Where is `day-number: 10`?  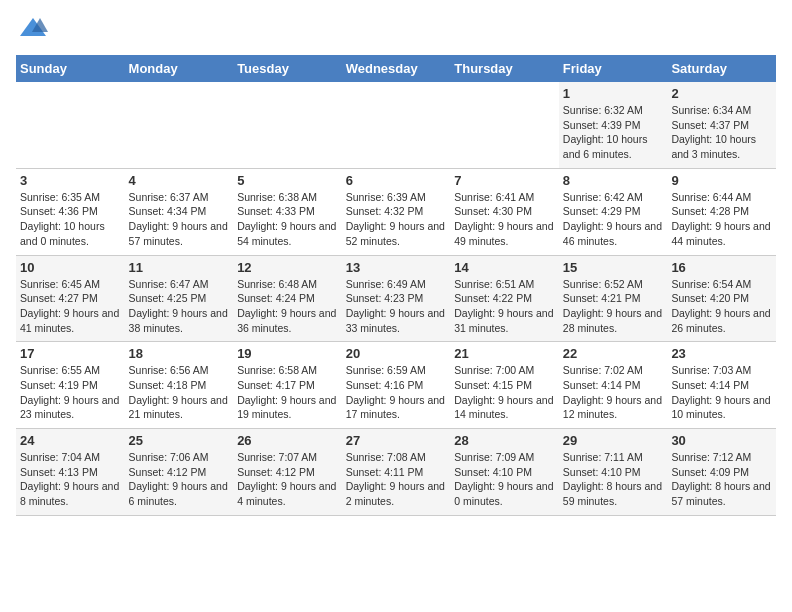 day-number: 10 is located at coordinates (70, 268).